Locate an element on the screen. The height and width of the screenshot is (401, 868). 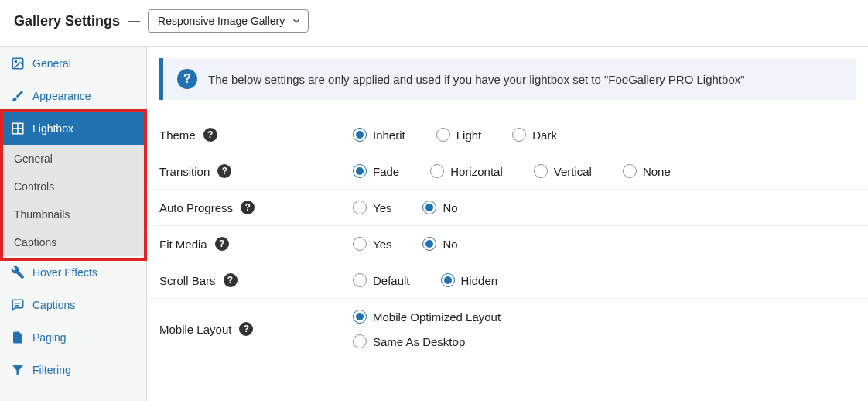
radio-option-light: Light is located at coordinates (460, 135).